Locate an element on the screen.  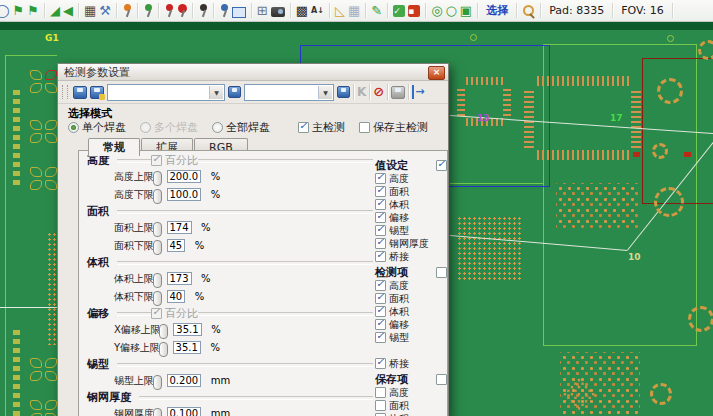
value-input: 173 is located at coordinates (180, 278).